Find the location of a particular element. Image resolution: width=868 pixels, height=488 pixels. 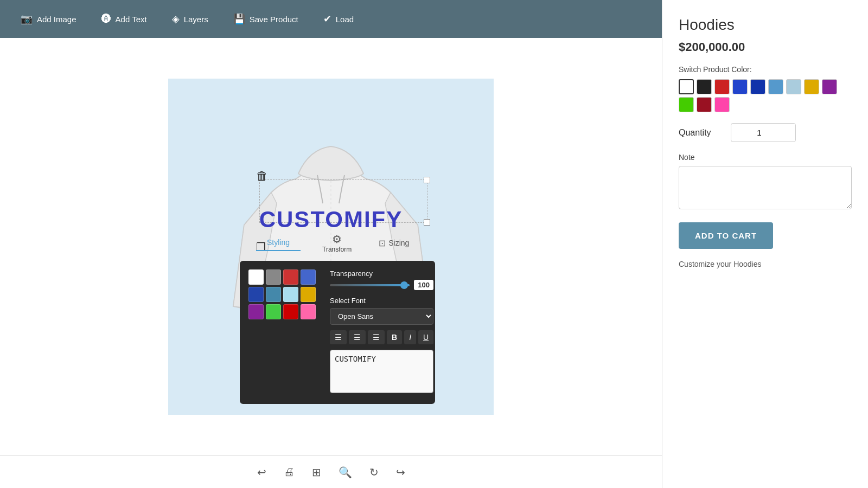

add-to-cart-button: ADD TO CART is located at coordinates (726, 235).